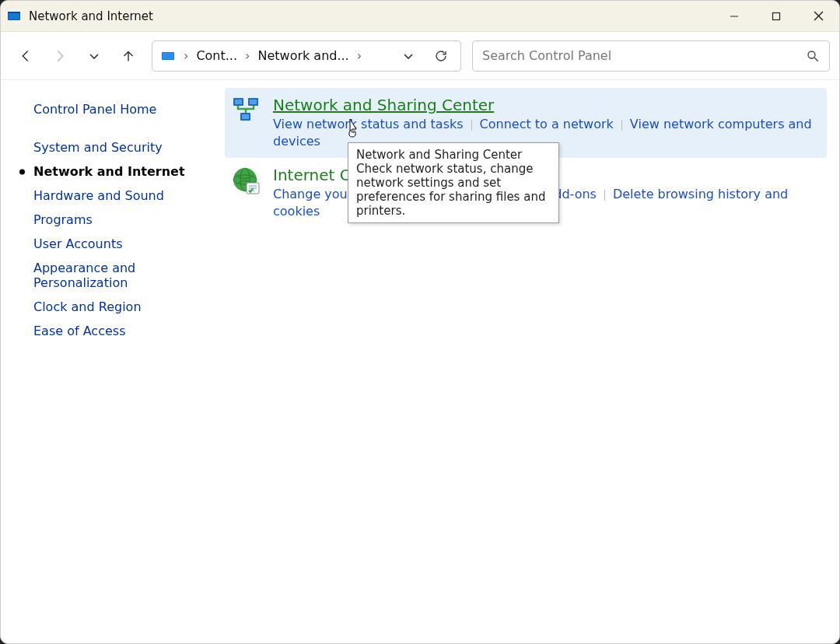  I want to click on titlebar: Network and Internet, so click(420, 16).